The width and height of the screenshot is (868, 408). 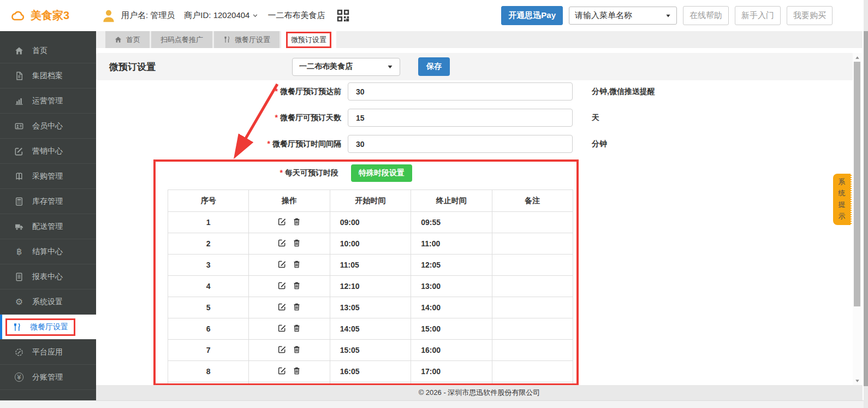 What do you see at coordinates (255, 15) in the screenshot?
I see `chevron-down-icon` at bounding box center [255, 15].